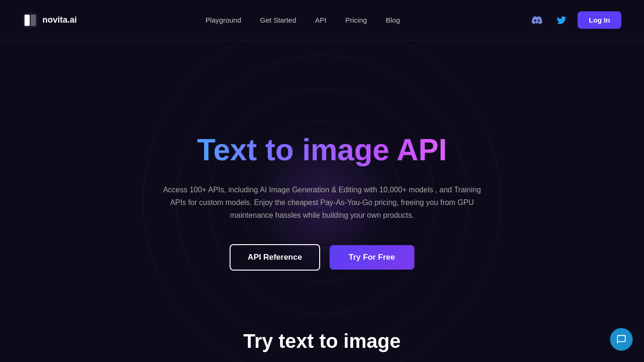 The height and width of the screenshot is (362, 644). Describe the element at coordinates (561, 20) in the screenshot. I see `twitter-button` at that location.